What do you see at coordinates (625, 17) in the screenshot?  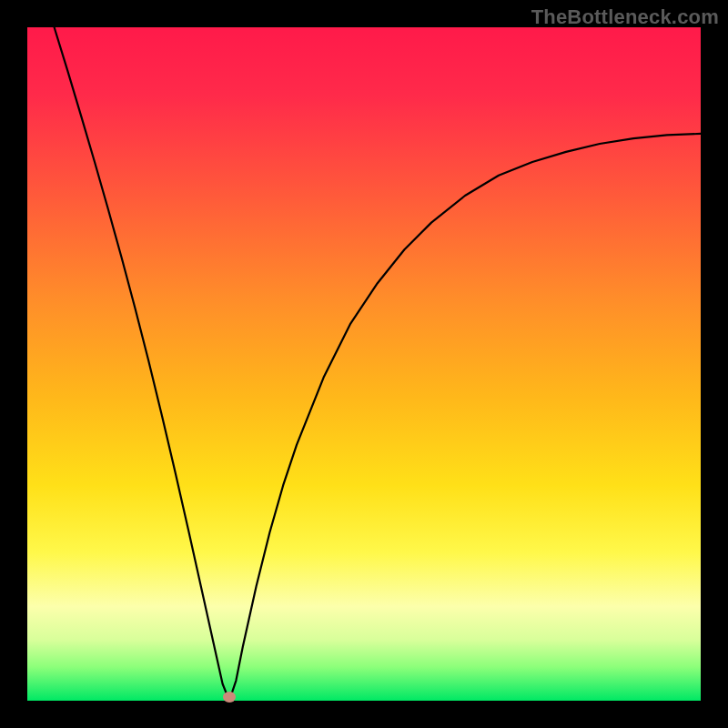 I see `watermark-text: TheBottleneck.com` at bounding box center [625, 17].